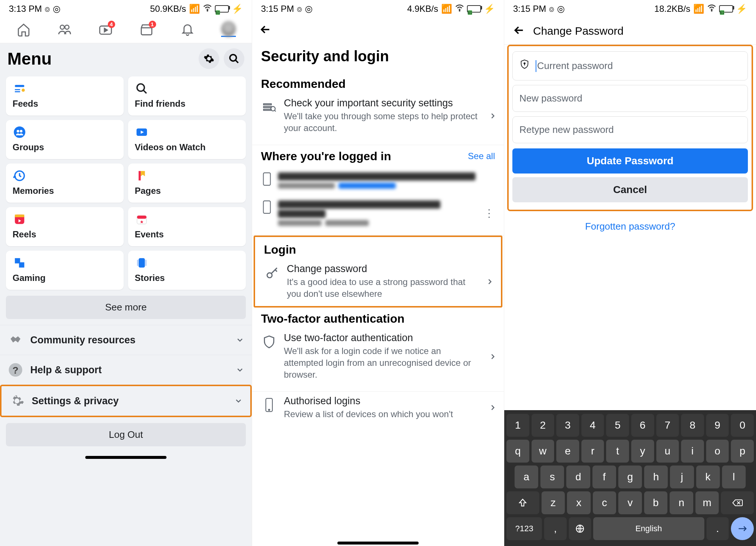  What do you see at coordinates (553, 503) in the screenshot?
I see `kb-key: z` at bounding box center [553, 503].